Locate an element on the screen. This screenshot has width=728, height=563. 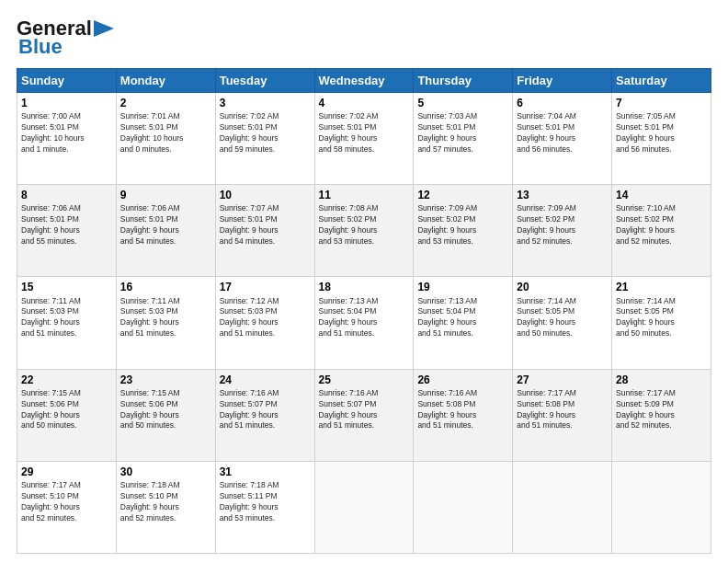
day-info: Sunrise: 7:01 AMSunset: 5:01 PMDaylight:… is located at coordinates (165, 133).